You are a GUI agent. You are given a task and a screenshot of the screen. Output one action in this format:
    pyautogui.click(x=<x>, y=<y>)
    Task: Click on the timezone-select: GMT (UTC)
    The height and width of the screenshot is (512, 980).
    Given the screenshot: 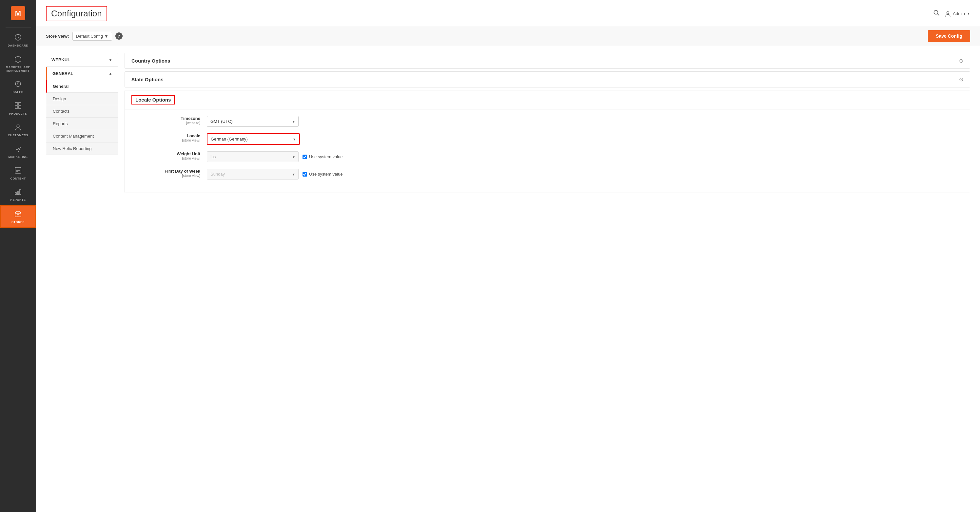 What is the action you would take?
    pyautogui.click(x=253, y=122)
    